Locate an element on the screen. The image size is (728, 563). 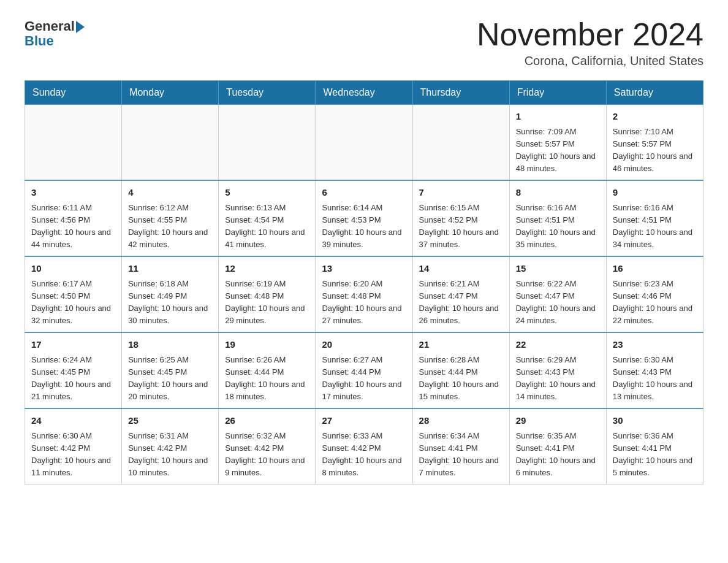
calendar-week-3: 10Sunrise: 6:17 AM Sunset: 4:50 PM Dayli… is located at coordinates (364, 294).